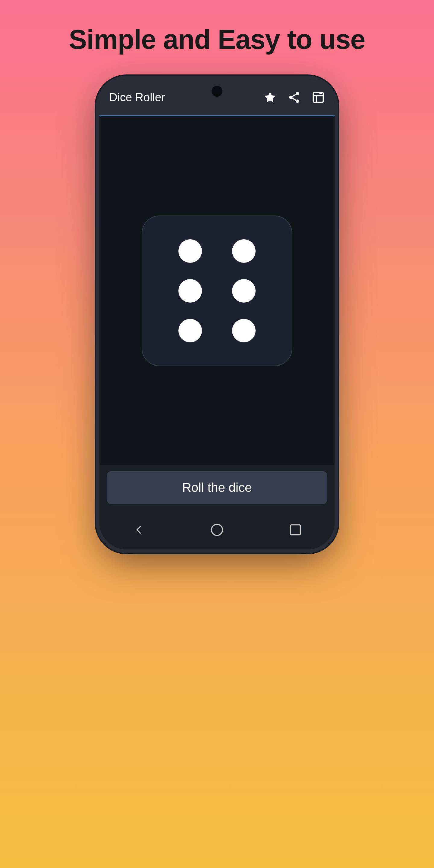 The width and height of the screenshot is (434, 868). I want to click on roll-button-container: Roll the dice, so click(217, 488).